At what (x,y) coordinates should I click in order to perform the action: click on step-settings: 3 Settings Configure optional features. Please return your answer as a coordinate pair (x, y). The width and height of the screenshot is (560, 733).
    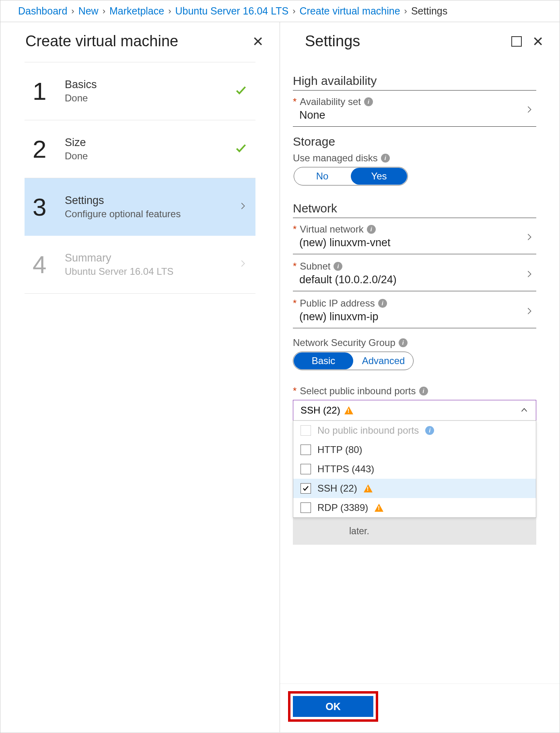
    Looking at the image, I should click on (140, 207).